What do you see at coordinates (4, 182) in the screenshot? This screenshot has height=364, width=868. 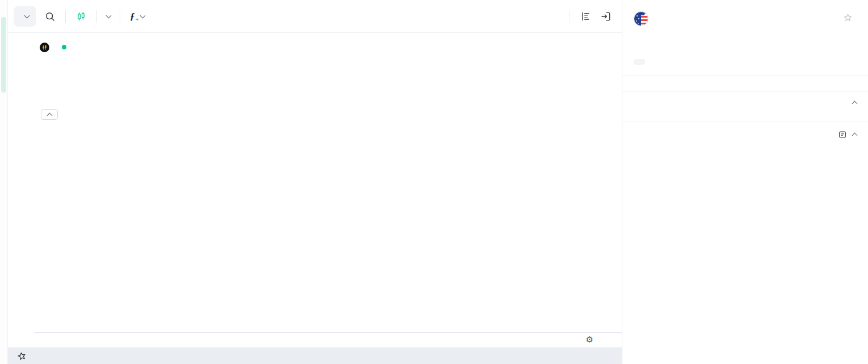 I see `collapsed-watchlist-strip` at bounding box center [4, 182].